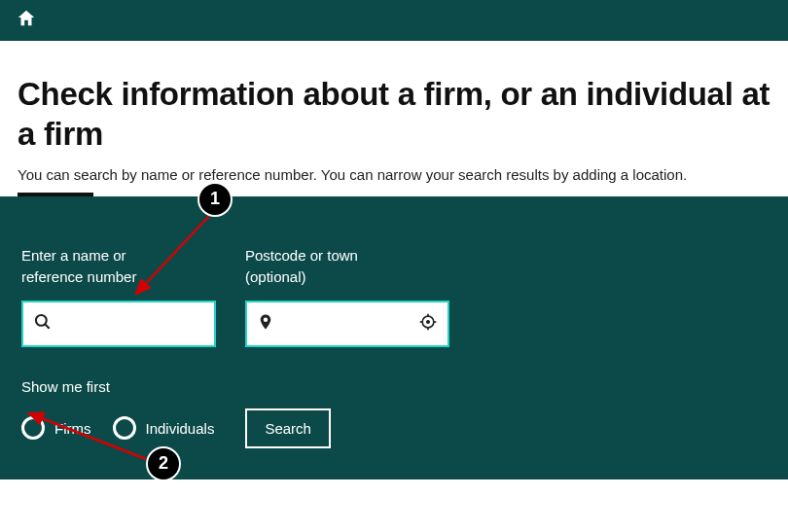 This screenshot has width=788, height=532. I want to click on show-me-first-section: Show me first Firms Individuals Search, so click(394, 413).